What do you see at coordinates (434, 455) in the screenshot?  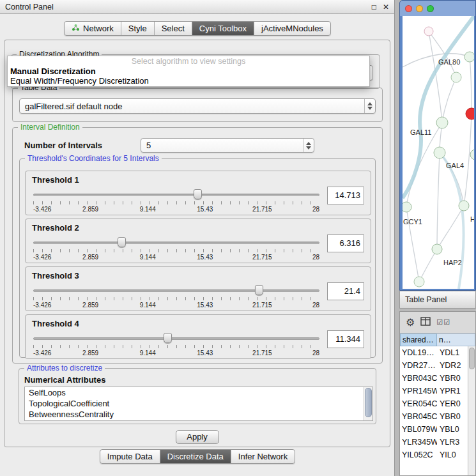 I see `table-row: YIL052C YIL0` at bounding box center [434, 455].